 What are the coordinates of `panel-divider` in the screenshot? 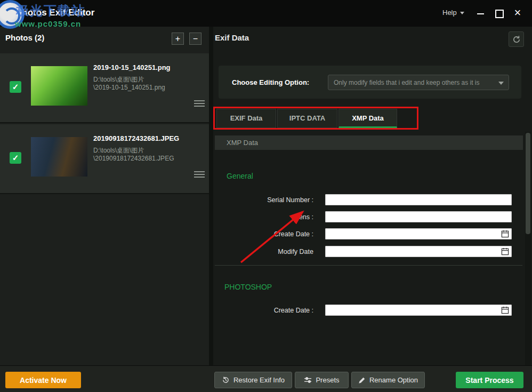 It's located at (211, 196).